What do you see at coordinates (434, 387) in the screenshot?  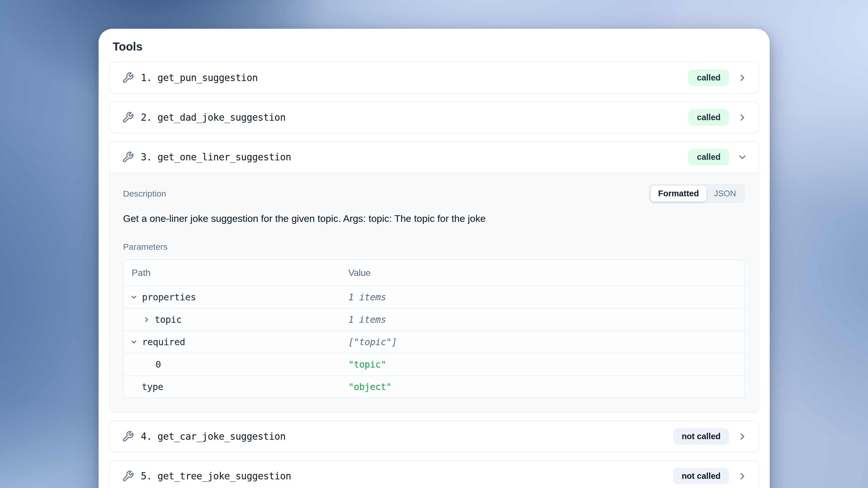 I see `table-row-type: type "object"` at bounding box center [434, 387].